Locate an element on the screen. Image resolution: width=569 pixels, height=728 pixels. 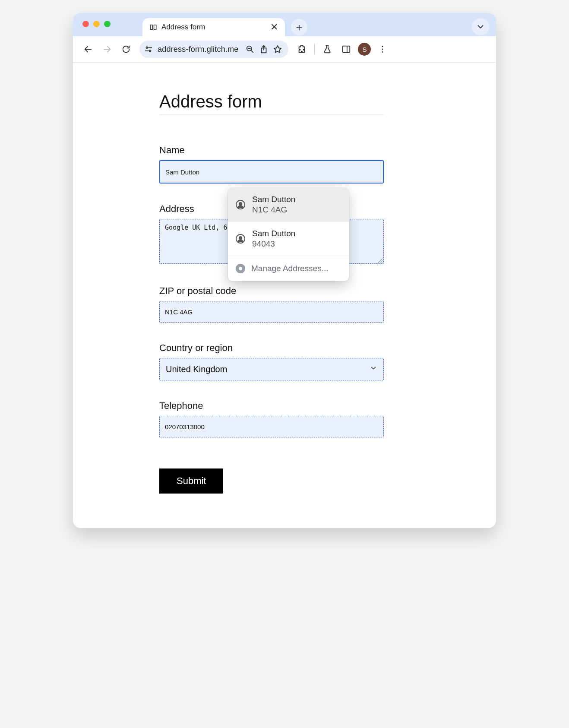
telephone-value: 02070313000 is located at coordinates (185, 427).